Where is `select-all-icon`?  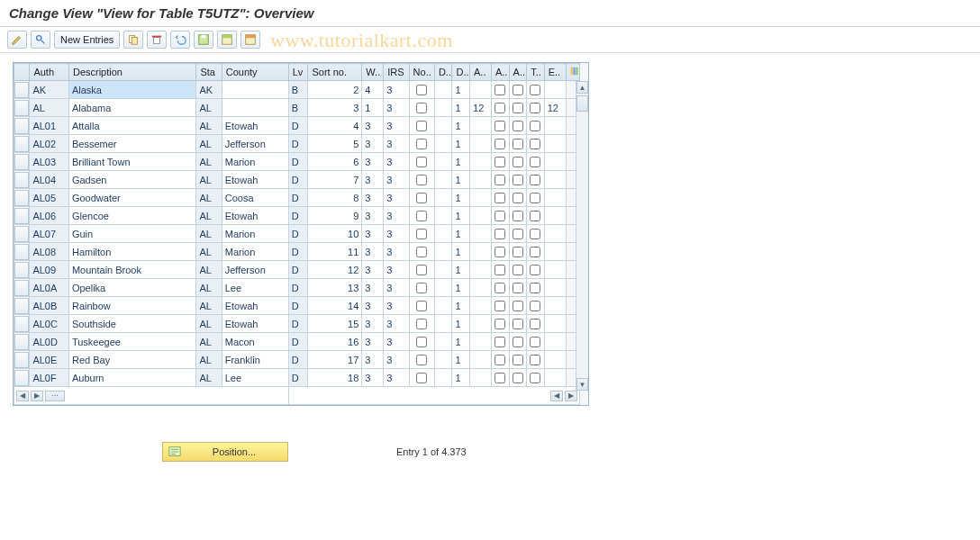 select-all-icon is located at coordinates (227, 40).